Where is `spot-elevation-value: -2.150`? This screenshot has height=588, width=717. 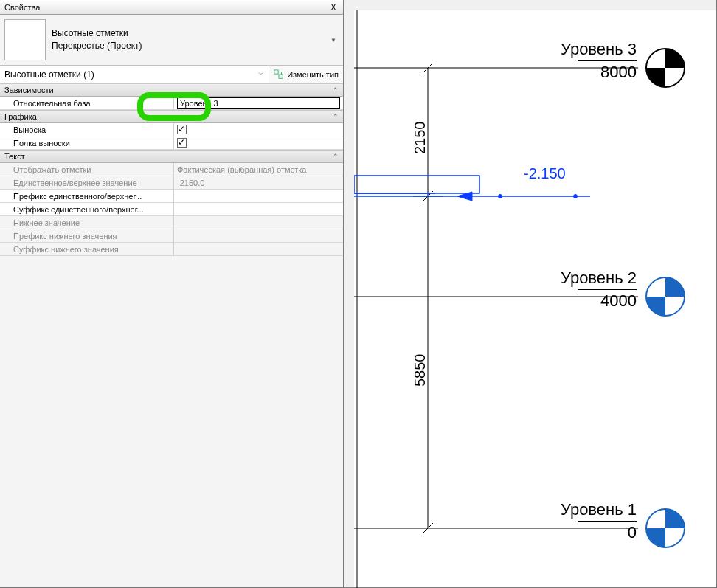
spot-elevation-value: -2.150 is located at coordinates (544, 174).